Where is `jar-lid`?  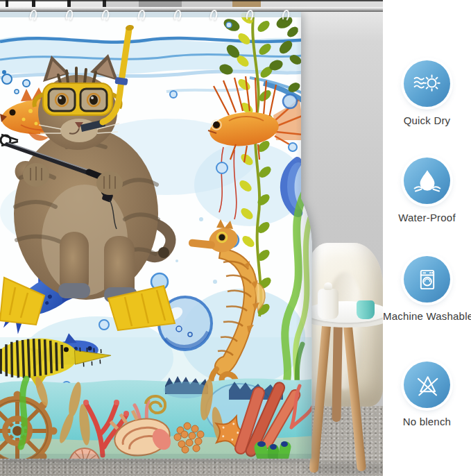 jar-lid is located at coordinates (328, 286).